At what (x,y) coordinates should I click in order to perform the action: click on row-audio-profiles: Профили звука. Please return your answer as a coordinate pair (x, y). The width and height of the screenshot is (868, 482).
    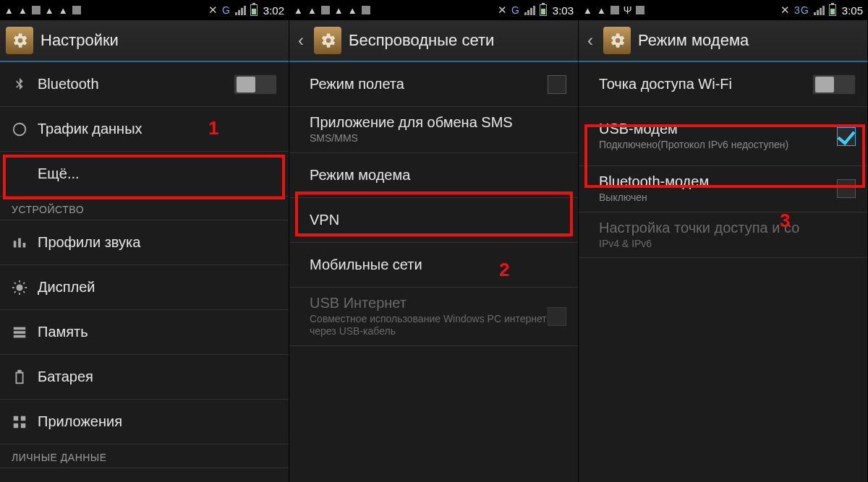
    Looking at the image, I should click on (145, 243).